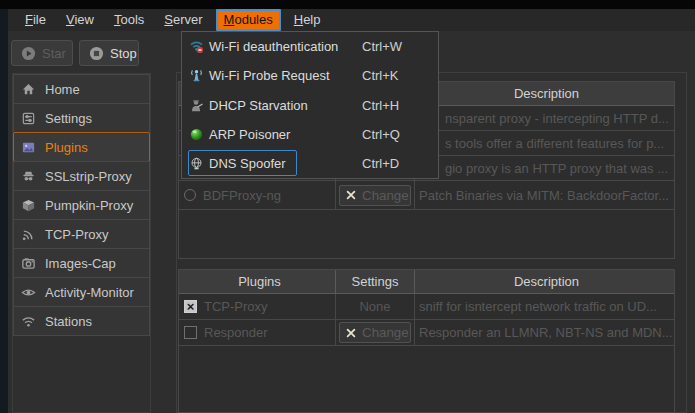 The width and height of the screenshot is (695, 413). I want to click on stop-button: Stop, so click(109, 53).